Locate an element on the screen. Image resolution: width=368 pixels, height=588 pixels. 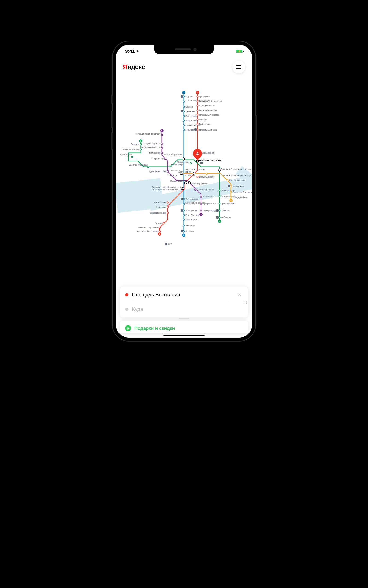
clear-from-button: × is located at coordinates (239, 295).